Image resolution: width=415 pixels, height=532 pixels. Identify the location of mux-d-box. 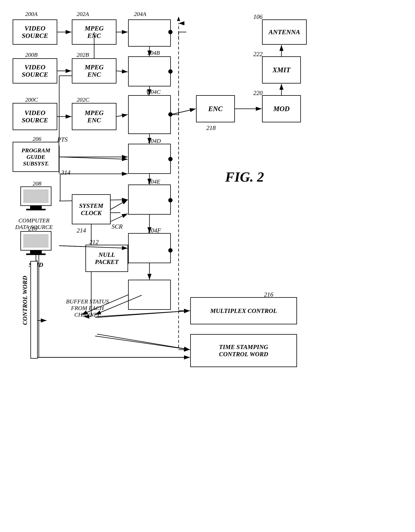
(149, 159).